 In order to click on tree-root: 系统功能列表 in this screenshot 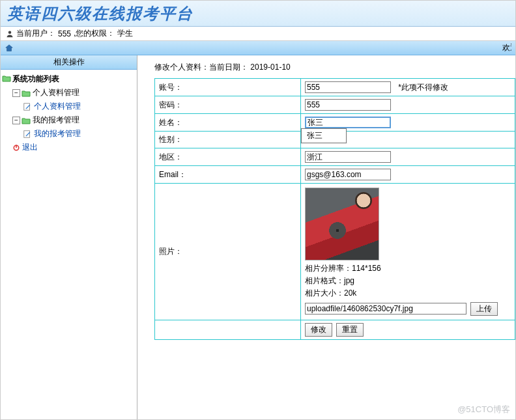, I will do `click(69, 79)`.